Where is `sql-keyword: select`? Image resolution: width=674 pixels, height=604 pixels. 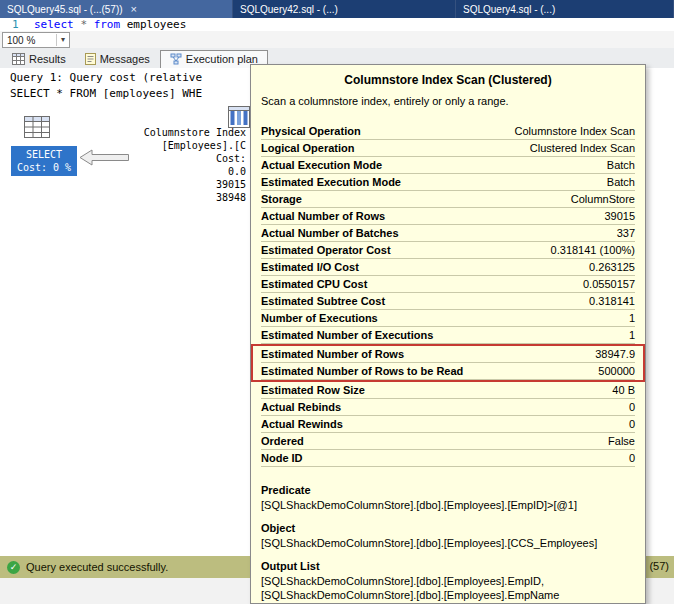 sql-keyword: select is located at coordinates (54, 24).